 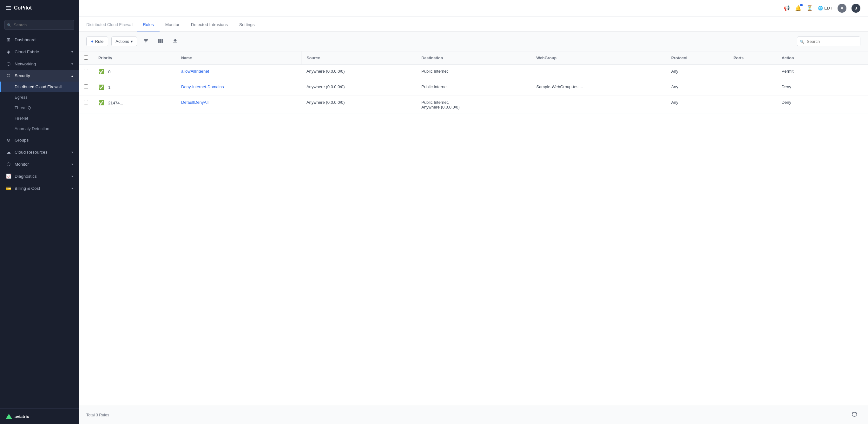 What do you see at coordinates (698, 58) in the screenshot?
I see `col-protocol: Protocol` at bounding box center [698, 58].